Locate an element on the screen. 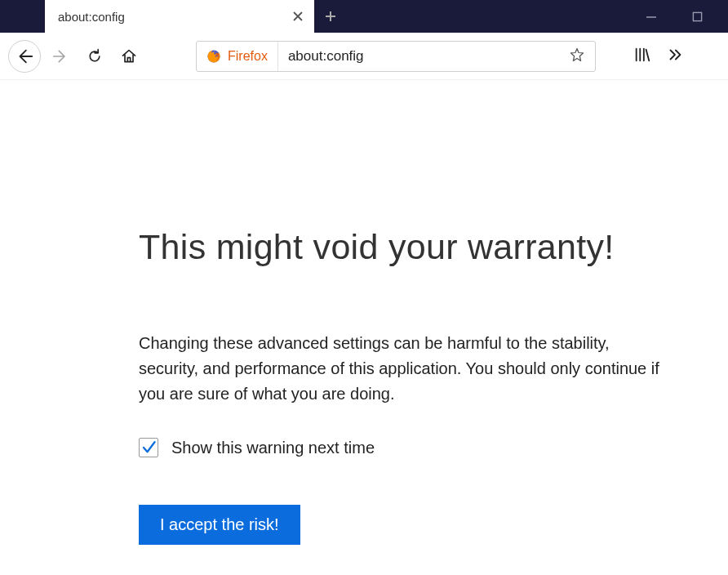 The width and height of the screenshot is (728, 575). maximize-button is located at coordinates (697, 16).